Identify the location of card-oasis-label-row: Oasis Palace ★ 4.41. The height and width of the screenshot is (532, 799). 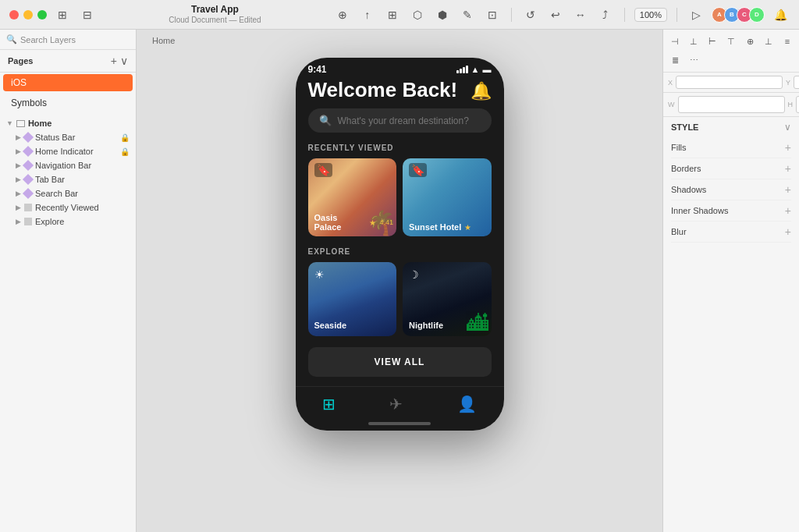
(354, 222).